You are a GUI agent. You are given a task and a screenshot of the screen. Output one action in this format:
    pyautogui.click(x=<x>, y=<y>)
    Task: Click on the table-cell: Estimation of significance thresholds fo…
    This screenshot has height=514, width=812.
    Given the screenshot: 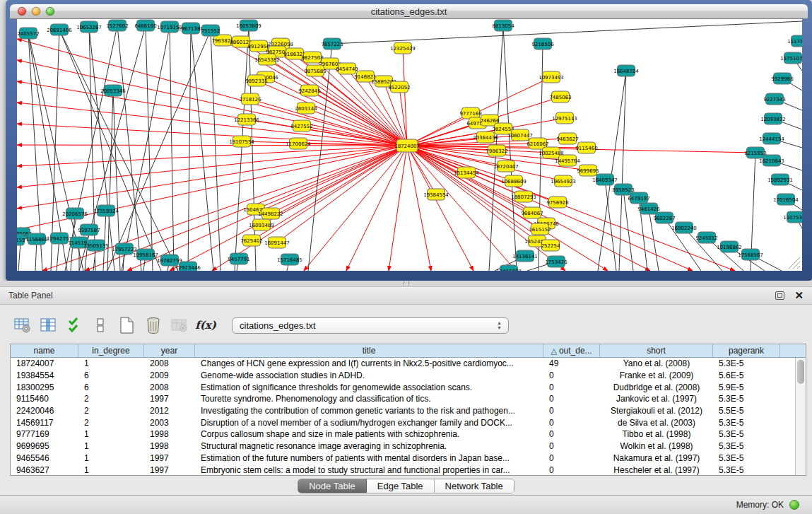 What is the action you would take?
    pyautogui.click(x=369, y=387)
    